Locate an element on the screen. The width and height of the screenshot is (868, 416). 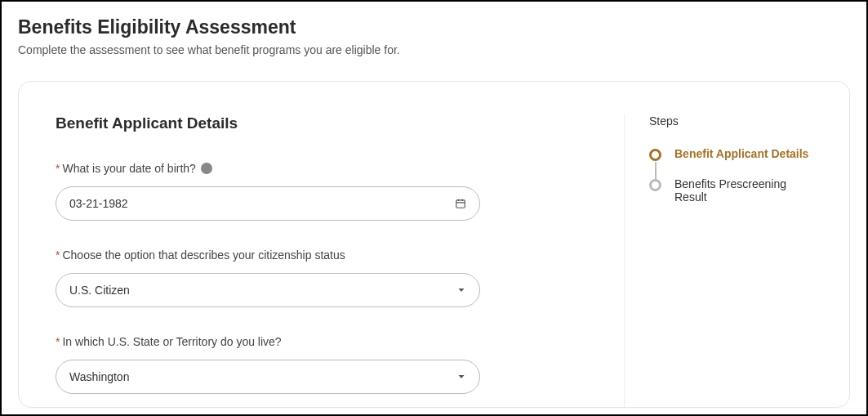
dob-label: * What is your date of birth? is located at coordinates (323, 168).